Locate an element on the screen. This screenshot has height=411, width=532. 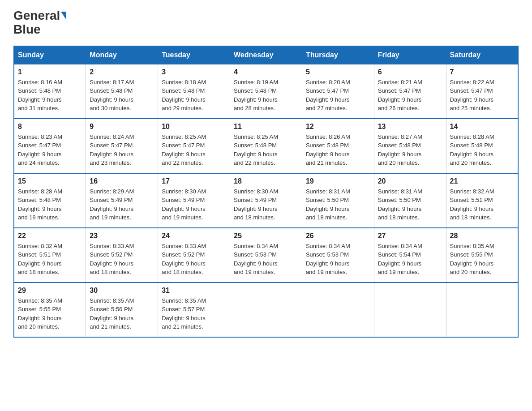
calendar-cell: 6 Sunrise: 8:21 AM Sunset: 5:47 PM Dayli… is located at coordinates (410, 91).